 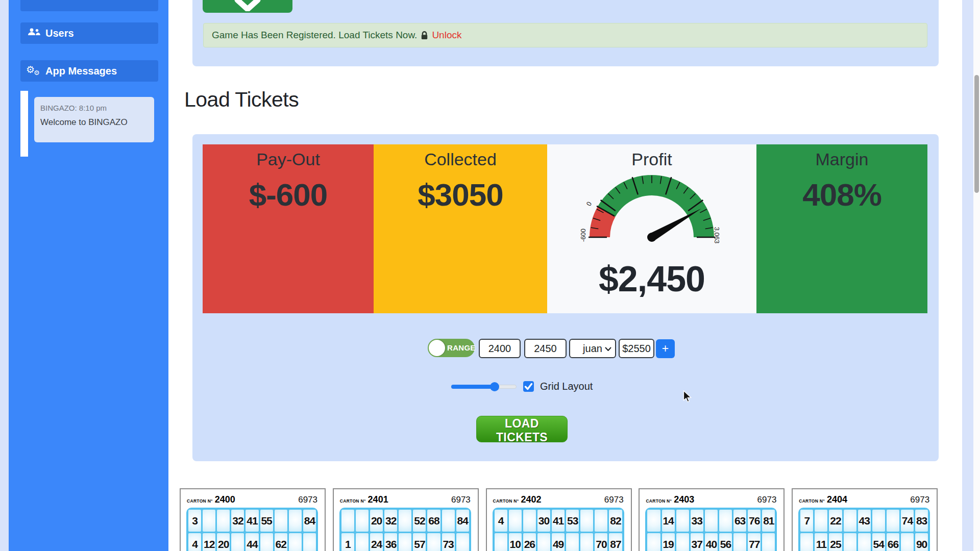 What do you see at coordinates (697, 542) in the screenshot?
I see `bingo-cell: 37` at bounding box center [697, 542].